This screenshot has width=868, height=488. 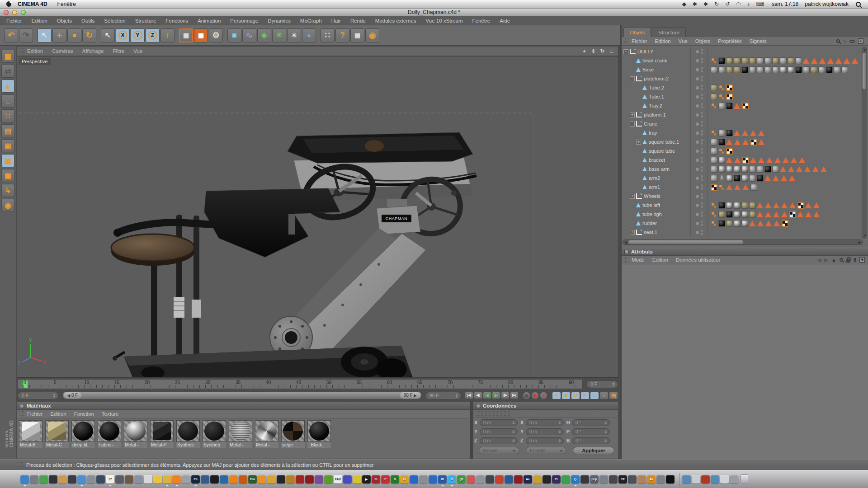 What do you see at coordinates (655, 115) in the screenshot?
I see `object-label: platform 1` at bounding box center [655, 115].